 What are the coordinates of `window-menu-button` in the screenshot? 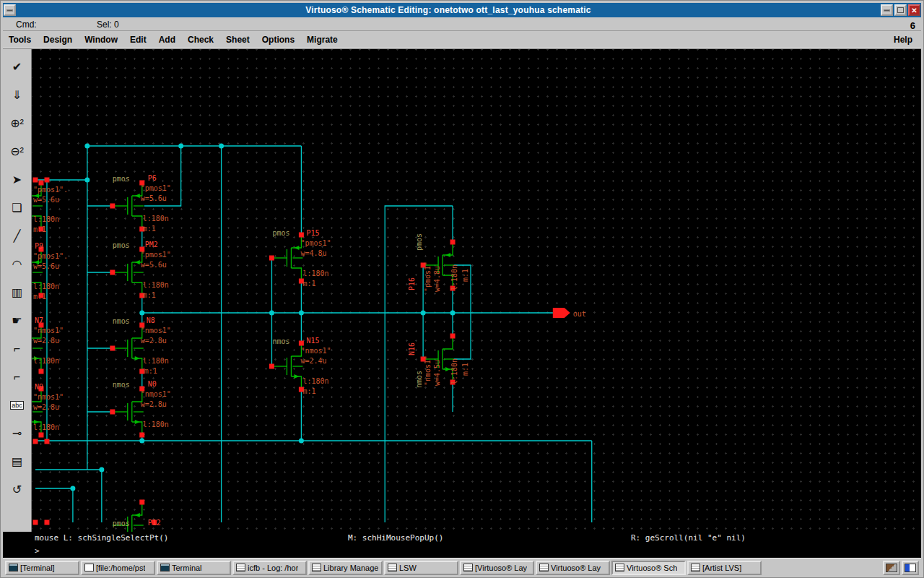 It's located at (10, 10).